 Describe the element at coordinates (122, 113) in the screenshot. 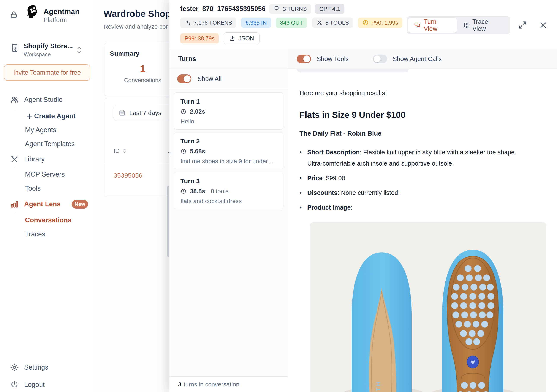

I see `calendar-icon` at that location.